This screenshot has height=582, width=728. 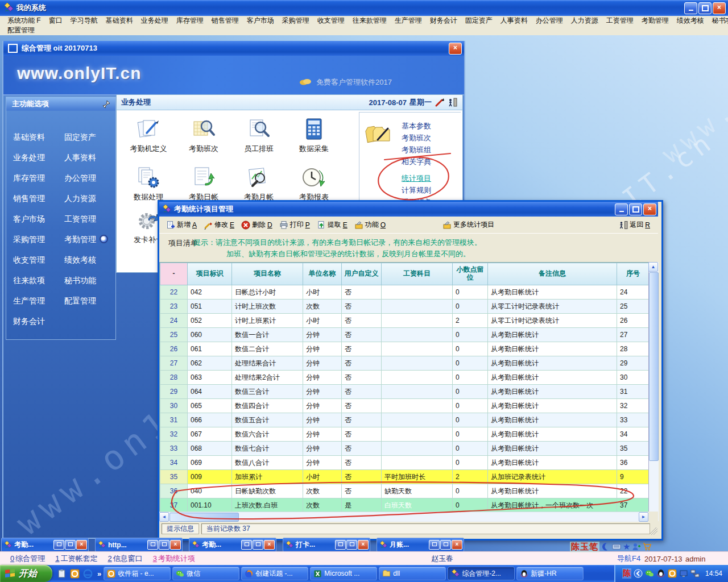 What do you see at coordinates (470, 491) in the screenshot?
I see `cell-36-6: 0` at bounding box center [470, 491].